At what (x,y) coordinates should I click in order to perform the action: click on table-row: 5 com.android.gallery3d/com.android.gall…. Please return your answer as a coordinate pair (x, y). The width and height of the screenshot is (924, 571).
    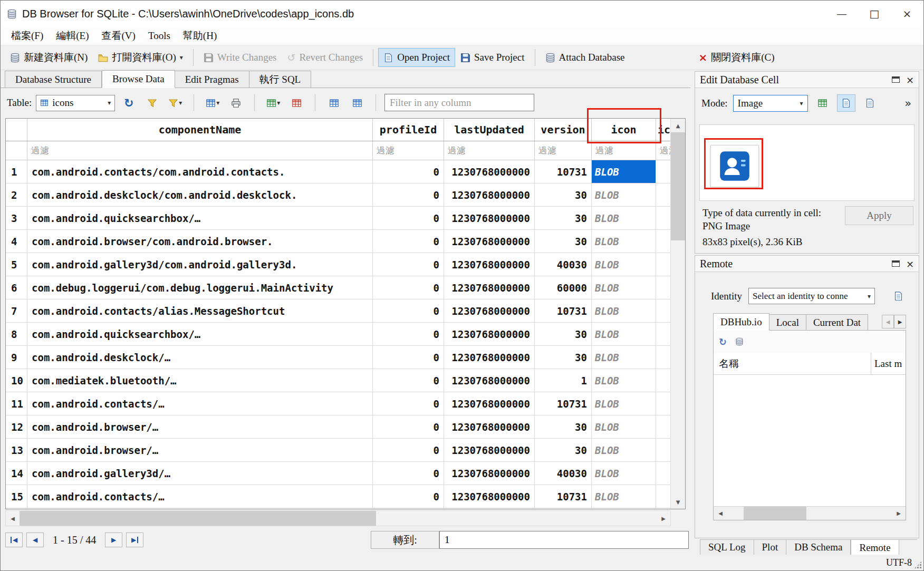
    Looking at the image, I should click on (338, 265).